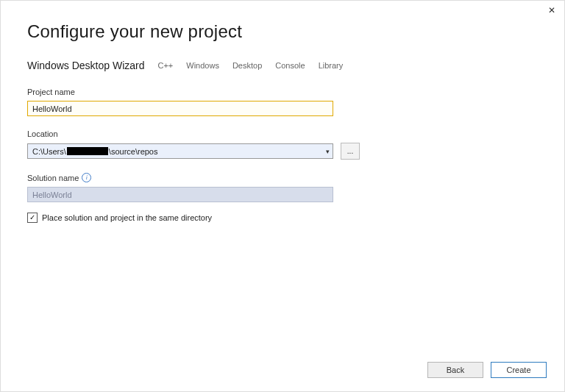 This screenshot has height=392, width=565. I want to click on chevron-down-icon: ▾, so click(328, 152).